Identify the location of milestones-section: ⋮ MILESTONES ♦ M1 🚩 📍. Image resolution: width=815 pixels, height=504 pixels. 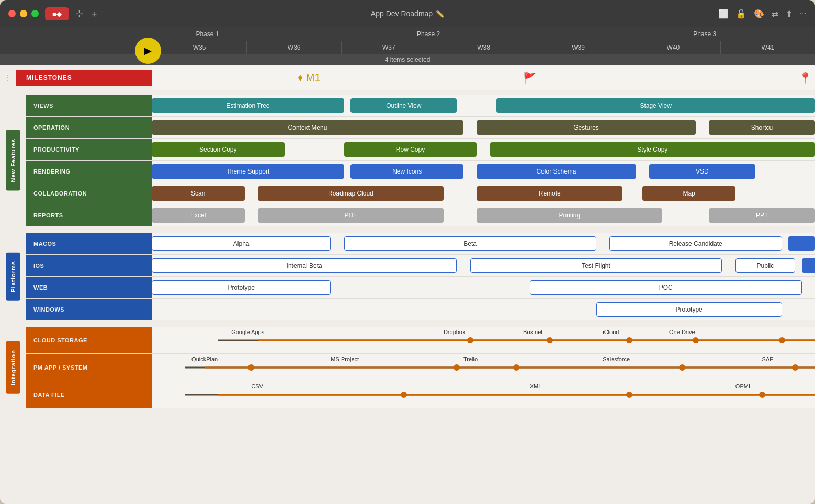
(407, 78).